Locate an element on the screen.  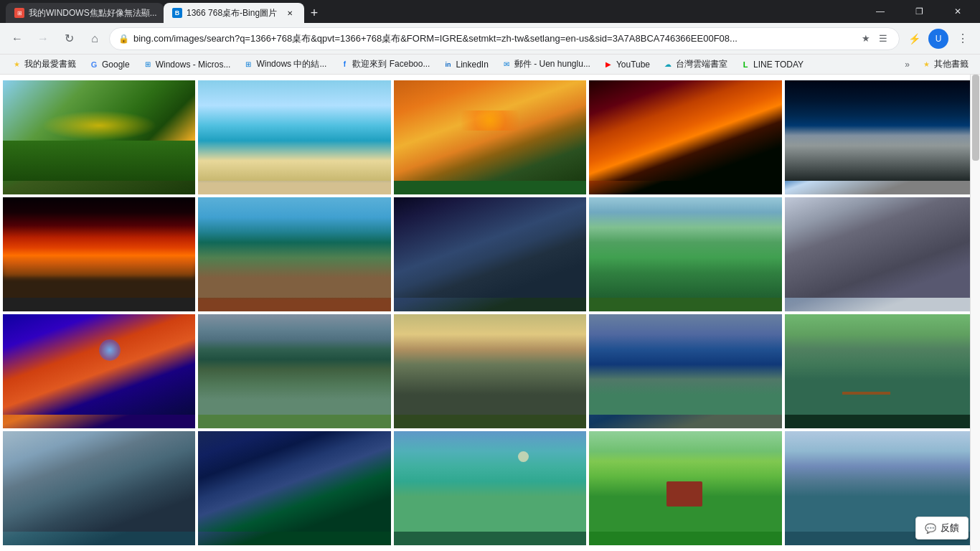
address-icons: ★ ☰ is located at coordinates (875, 39).